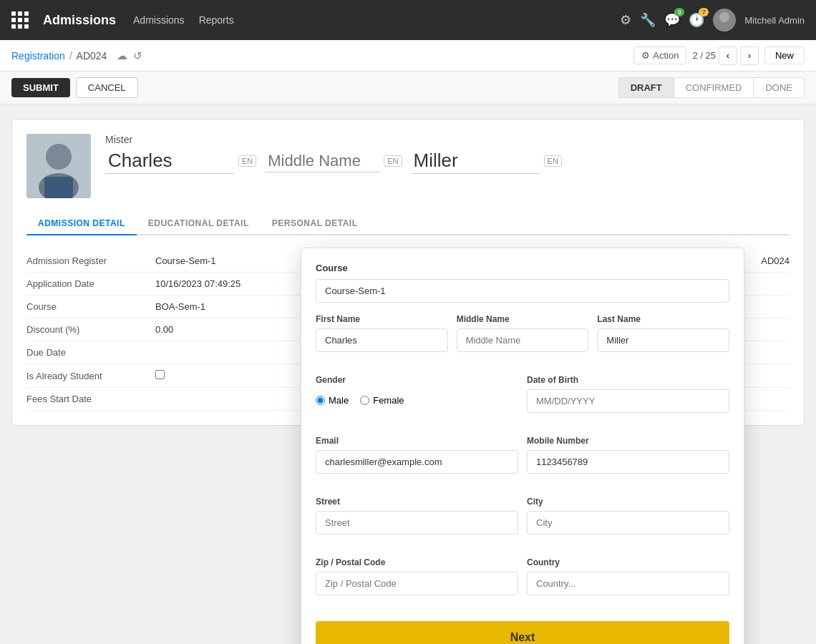 This screenshot has height=644, width=816. I want to click on status-done: DONE, so click(779, 87).